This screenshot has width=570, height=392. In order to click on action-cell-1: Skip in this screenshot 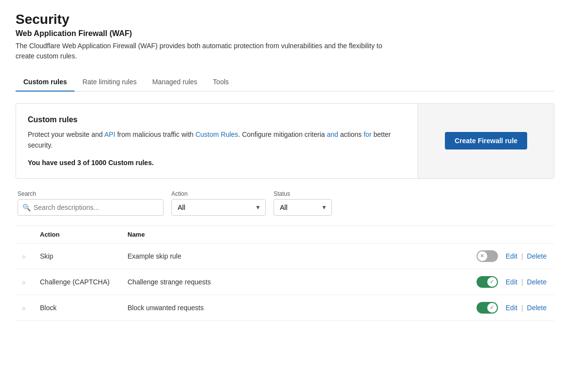, I will do `click(78, 256)`.